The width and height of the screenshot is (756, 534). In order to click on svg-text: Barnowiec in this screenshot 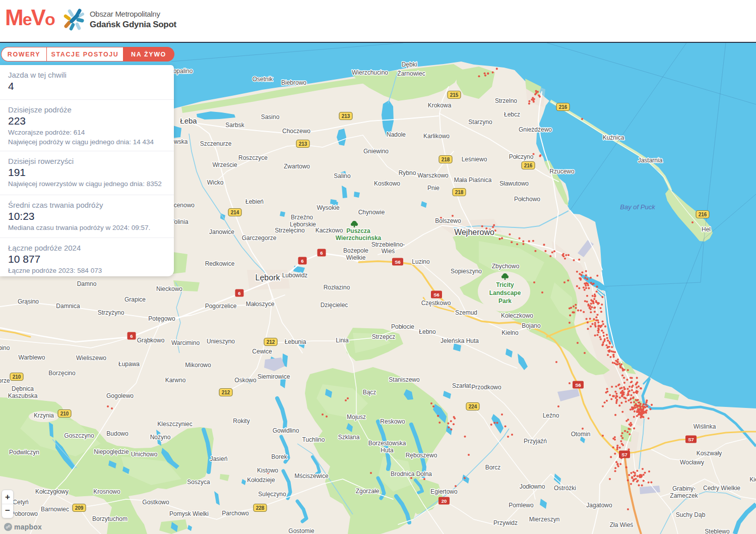, I will do `click(55, 509)`.